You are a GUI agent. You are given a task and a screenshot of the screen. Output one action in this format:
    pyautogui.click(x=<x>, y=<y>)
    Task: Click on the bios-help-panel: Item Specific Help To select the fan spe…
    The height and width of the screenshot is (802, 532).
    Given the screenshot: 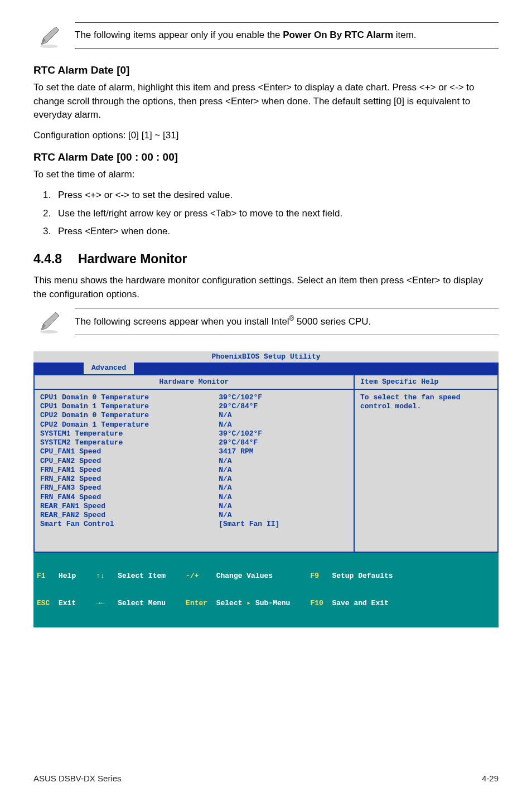 What is the action you would take?
    pyautogui.click(x=426, y=464)
    